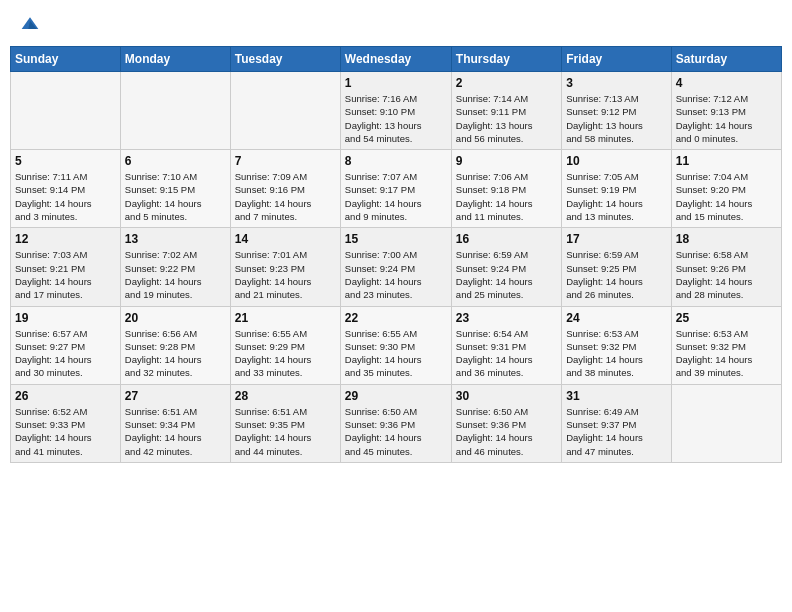 This screenshot has height=612, width=792. Describe the element at coordinates (616, 318) in the screenshot. I see `day-number: 24` at that location.